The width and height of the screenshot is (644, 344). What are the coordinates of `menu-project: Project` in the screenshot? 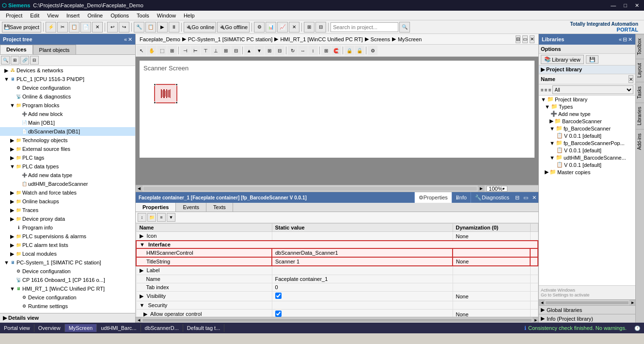 It's located at (14, 16).